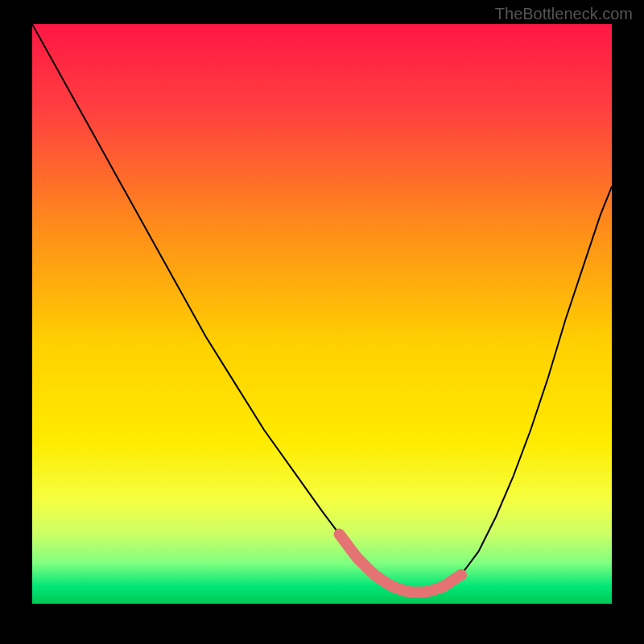 The image size is (644, 644). What do you see at coordinates (564, 14) in the screenshot?
I see `watermark-text: TheBottleneck.com` at bounding box center [564, 14].